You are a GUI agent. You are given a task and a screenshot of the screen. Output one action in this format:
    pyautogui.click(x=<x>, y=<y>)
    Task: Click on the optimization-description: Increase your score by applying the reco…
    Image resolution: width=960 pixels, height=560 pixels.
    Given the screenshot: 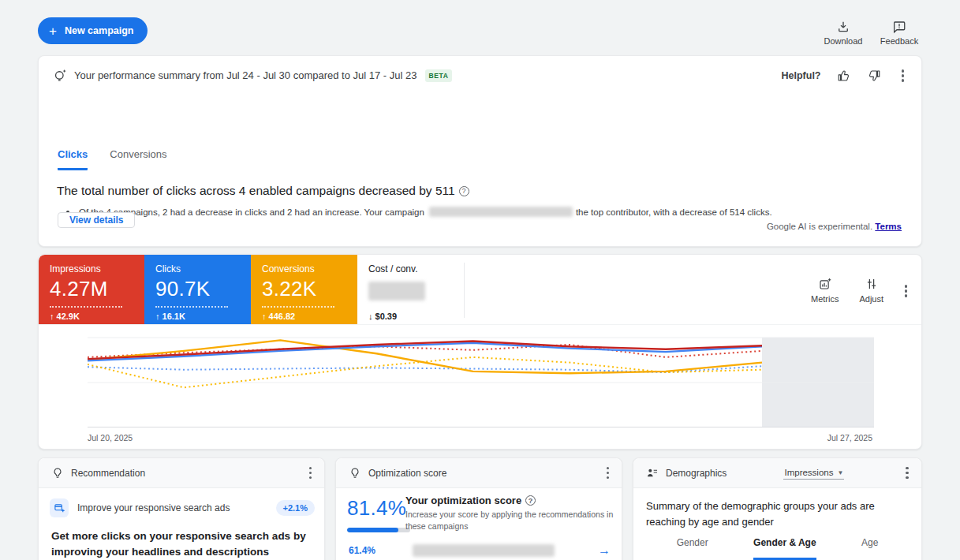 What is the action you would take?
    pyautogui.click(x=510, y=521)
    